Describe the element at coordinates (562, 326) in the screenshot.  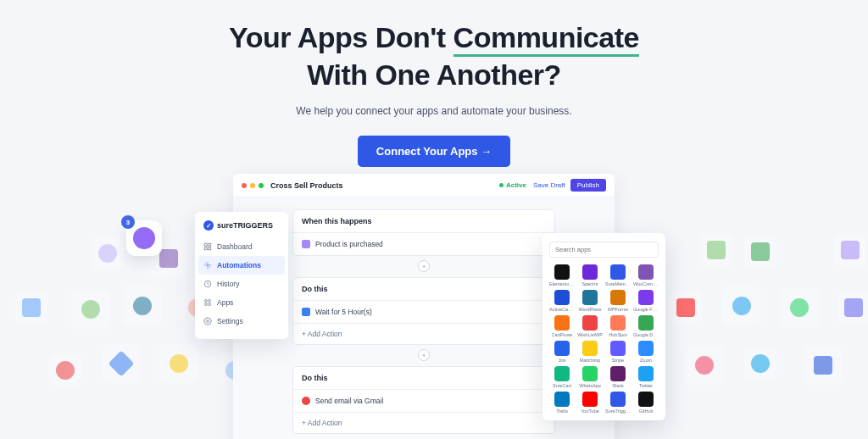
I see `app-option: CartFlows` at that location.